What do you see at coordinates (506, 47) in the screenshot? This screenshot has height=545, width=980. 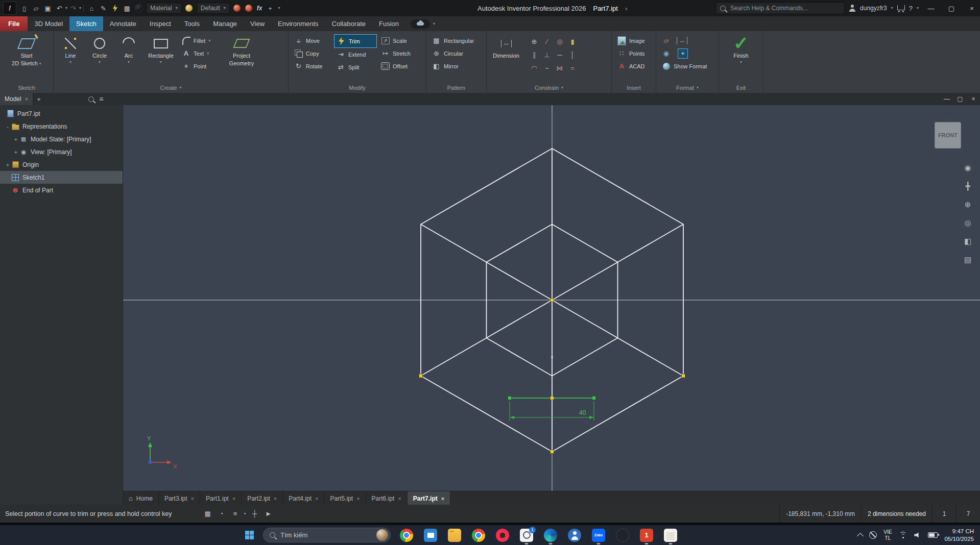 I see `dimension-button: ↔ Dimension` at bounding box center [506, 47].